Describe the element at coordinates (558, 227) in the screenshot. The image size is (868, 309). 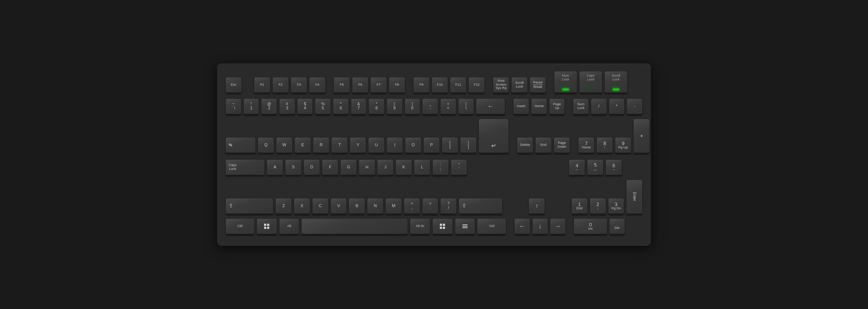
I see `key-arrow-right: →` at that location.